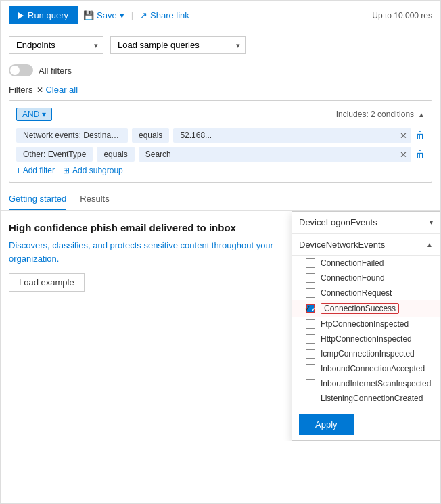 This screenshot has height=504, width=441. What do you see at coordinates (366, 310) in the screenshot?
I see `dropdown-list: DeviceLogonEvents ▾ DeviceNetworkEvents …` at bounding box center [366, 310].